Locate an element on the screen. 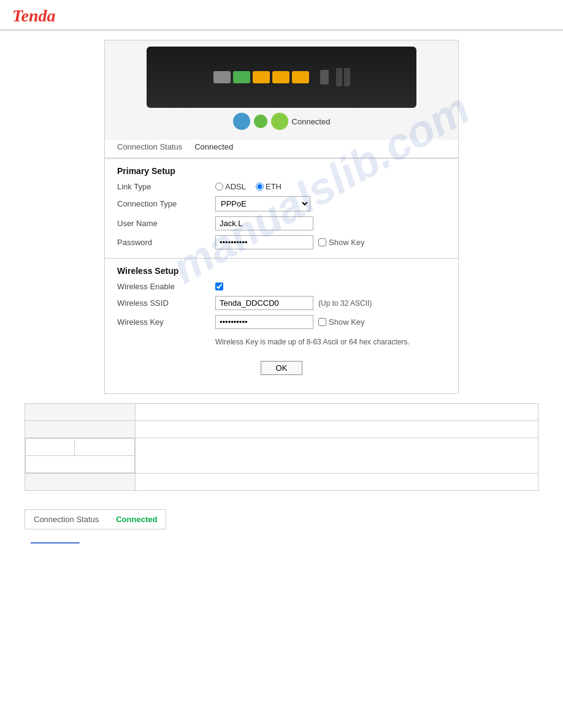 This screenshot has height=728, width=563. lan2-port is located at coordinates (261, 77).